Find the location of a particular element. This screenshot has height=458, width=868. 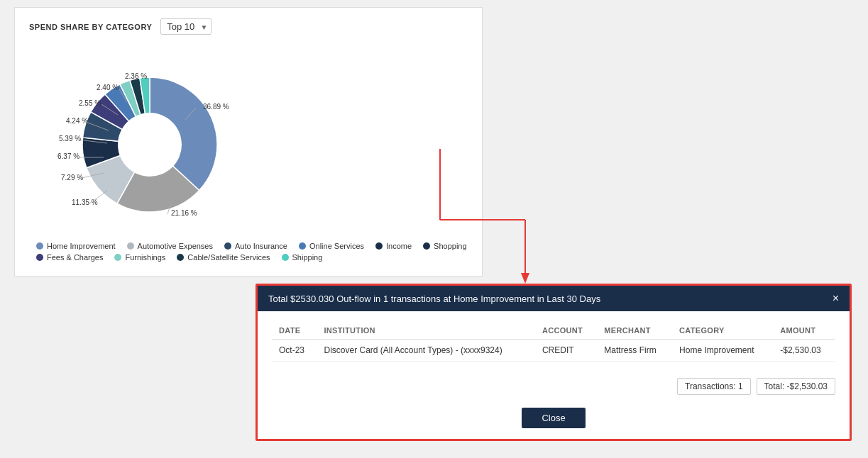

legend-item-income: Income is located at coordinates (393, 246).